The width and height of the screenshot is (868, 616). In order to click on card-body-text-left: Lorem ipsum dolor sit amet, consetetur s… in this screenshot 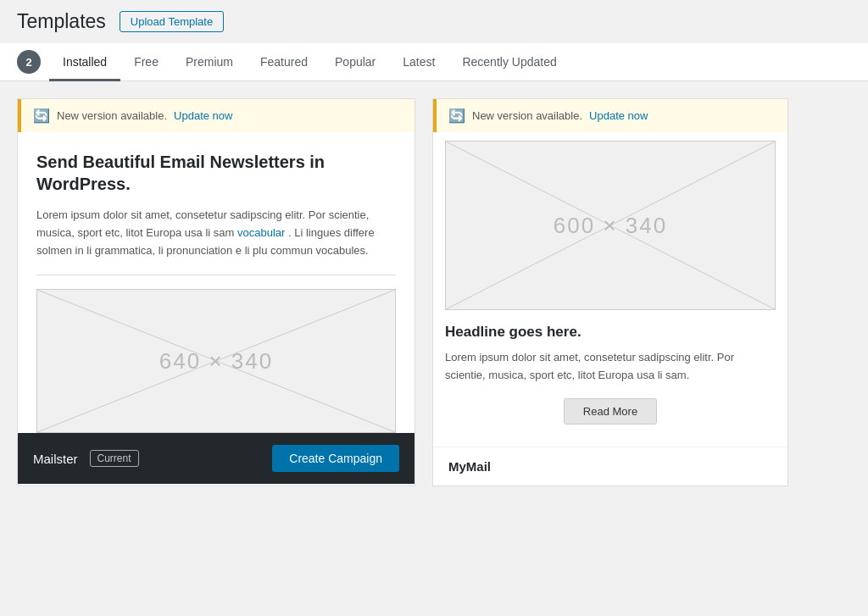, I will do `click(216, 233)`.